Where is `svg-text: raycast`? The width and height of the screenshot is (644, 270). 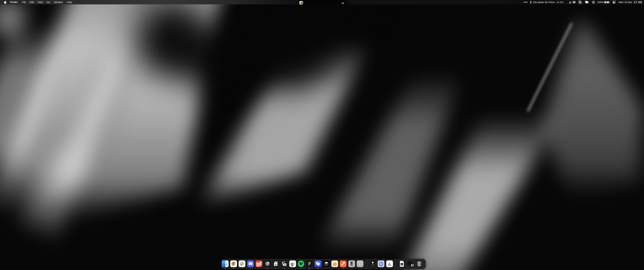
svg-text: raycast is located at coordinates (372, 265).